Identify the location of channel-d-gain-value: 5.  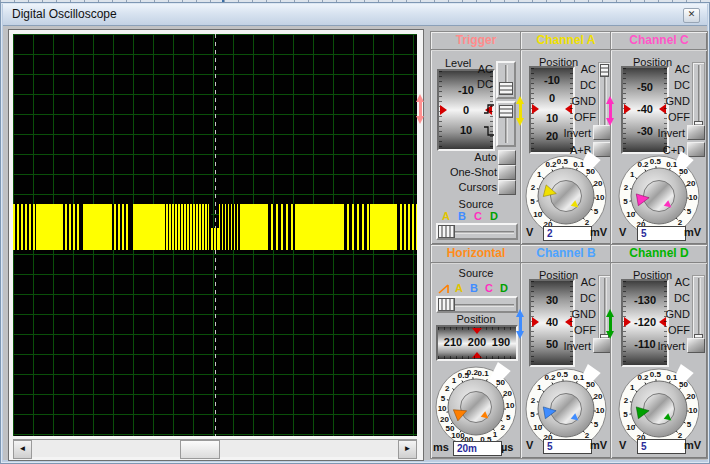
(662, 446).